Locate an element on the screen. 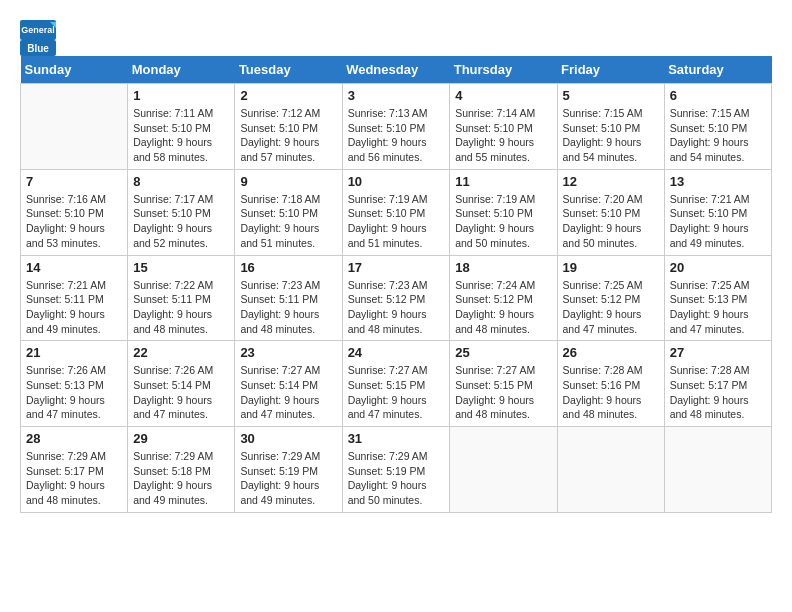  day-number: 28 is located at coordinates (74, 438).